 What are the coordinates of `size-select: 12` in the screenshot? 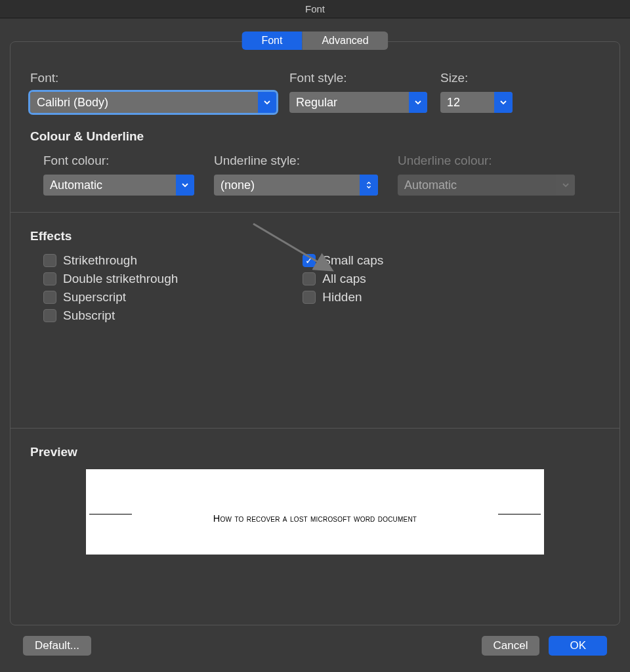 It's located at (476, 102).